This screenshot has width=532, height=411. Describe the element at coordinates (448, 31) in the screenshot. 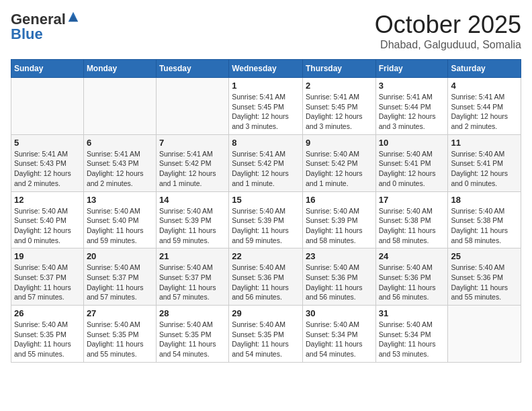

I see `title-block: October 2025 Dhabad, Galguduud, Somalia` at that location.